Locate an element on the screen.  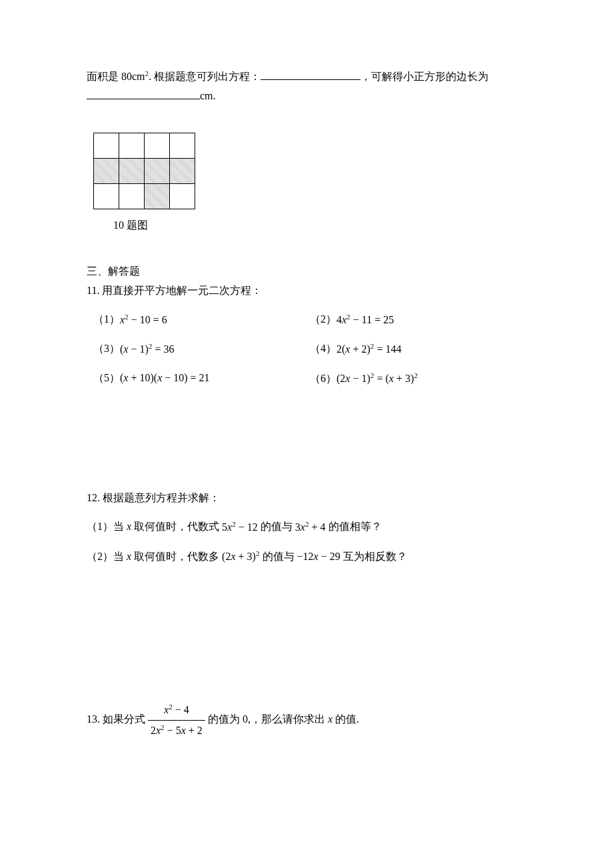
q12-p1-t1: 取何值时，代数式 is located at coordinates (177, 527).